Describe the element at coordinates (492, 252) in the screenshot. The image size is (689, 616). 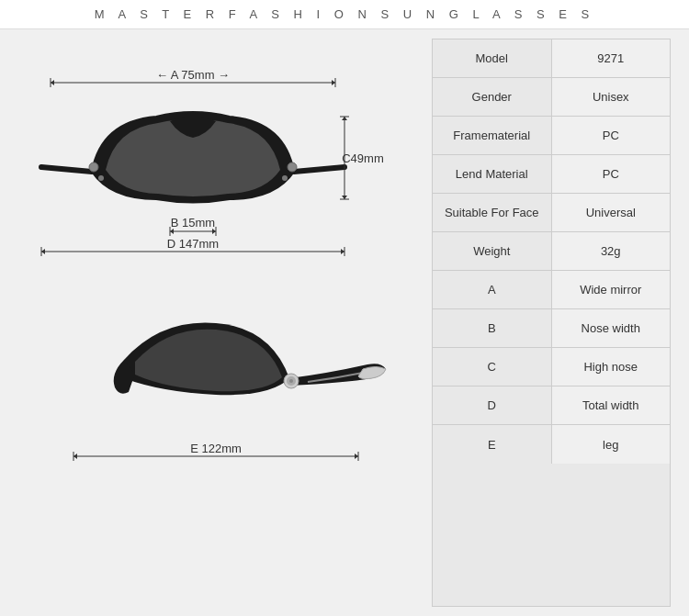
I see `spec-label: Weight` at that location.